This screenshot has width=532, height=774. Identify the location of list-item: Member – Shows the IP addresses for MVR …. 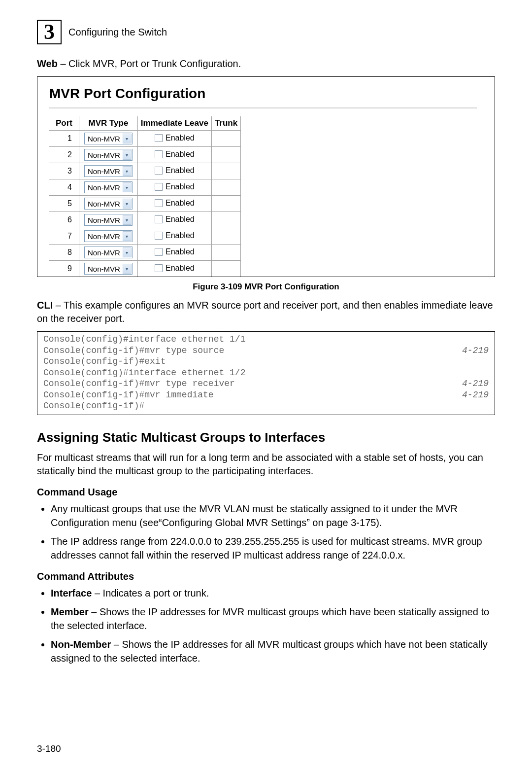
(273, 619).